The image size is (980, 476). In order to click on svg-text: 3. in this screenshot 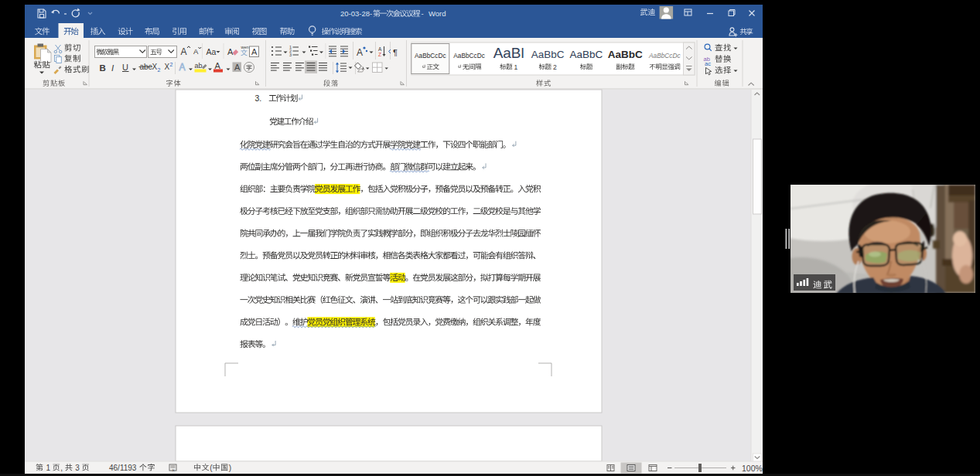, I will do `click(258, 98)`.